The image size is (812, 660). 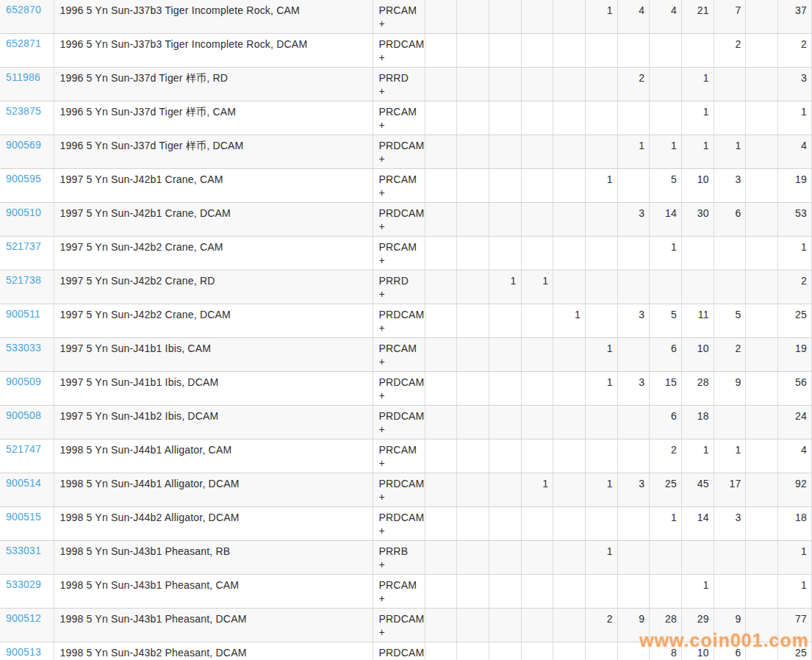 I want to click on coin-id-link: 533031, so click(x=24, y=550).